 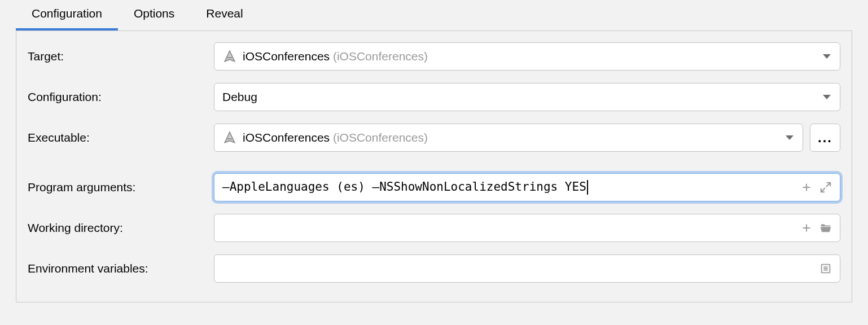 What do you see at coordinates (225, 15) in the screenshot?
I see `tab-reveal: Reveal` at bounding box center [225, 15].